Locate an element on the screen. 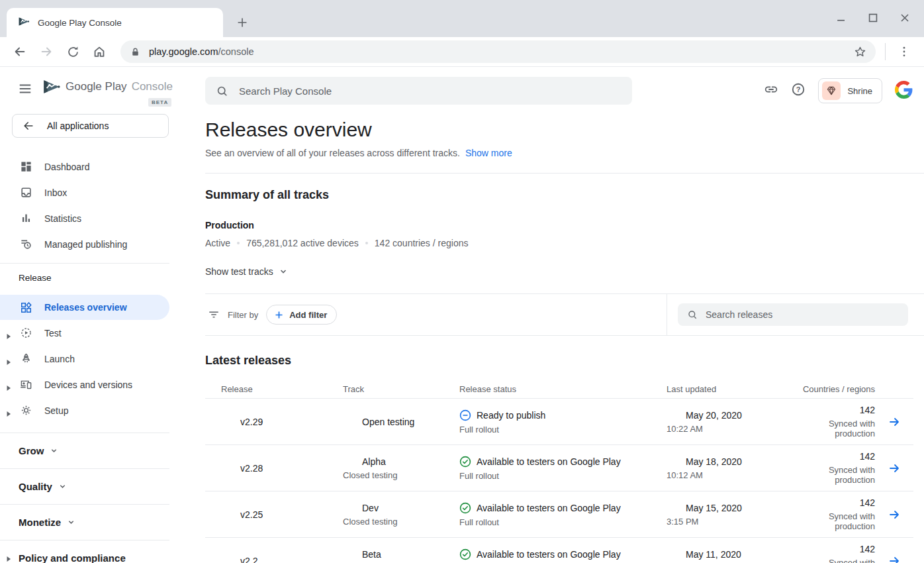  toolbar-divider is located at coordinates (886, 52).